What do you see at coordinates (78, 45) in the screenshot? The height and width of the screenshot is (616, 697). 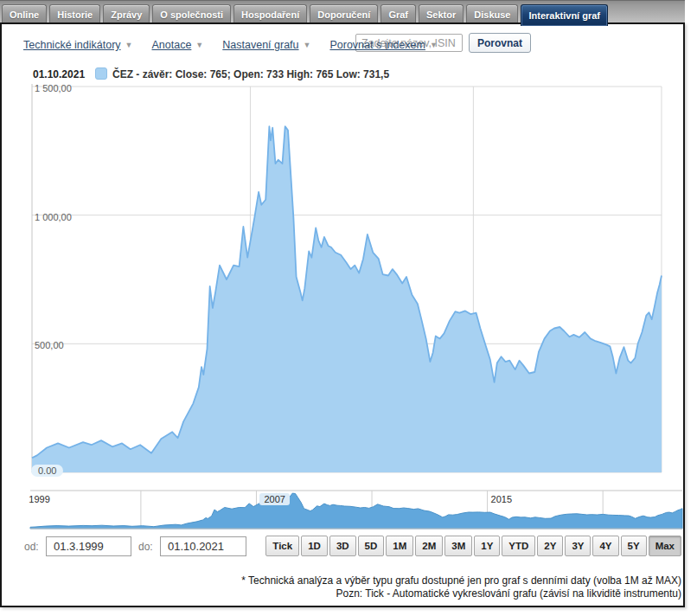 I see `toolbar-link-technick-indik-tory: Technické indikátory▼` at bounding box center [78, 45].